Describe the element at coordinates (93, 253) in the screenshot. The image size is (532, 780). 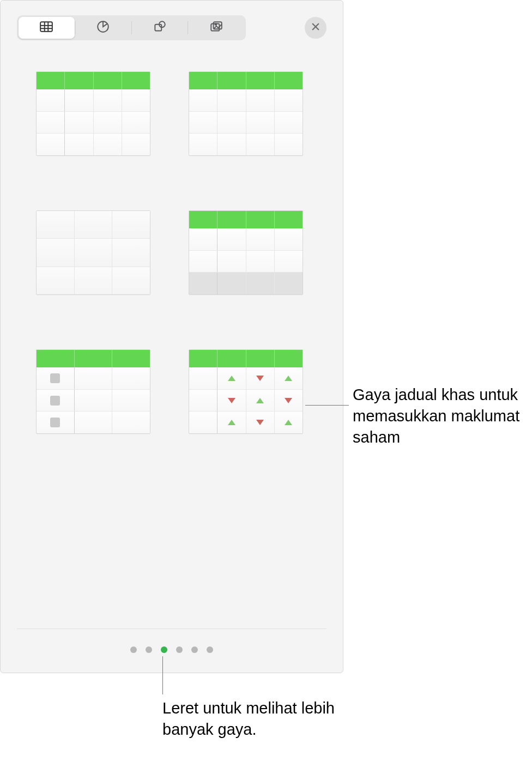
I see `table-style-plain` at that location.